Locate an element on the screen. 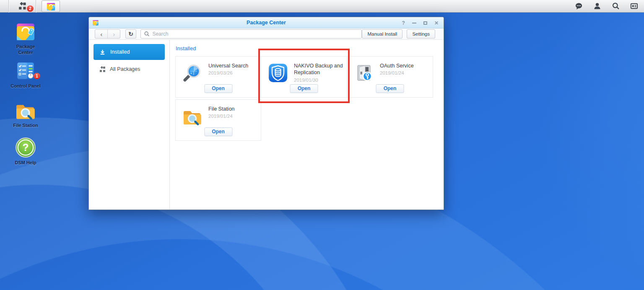  download-icon is located at coordinates (102, 52).